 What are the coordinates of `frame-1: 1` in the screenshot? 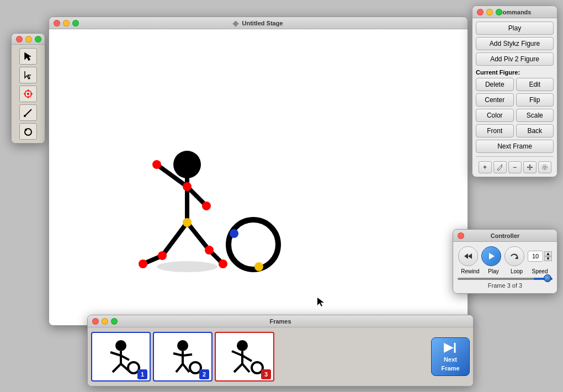 It's located at (121, 357).